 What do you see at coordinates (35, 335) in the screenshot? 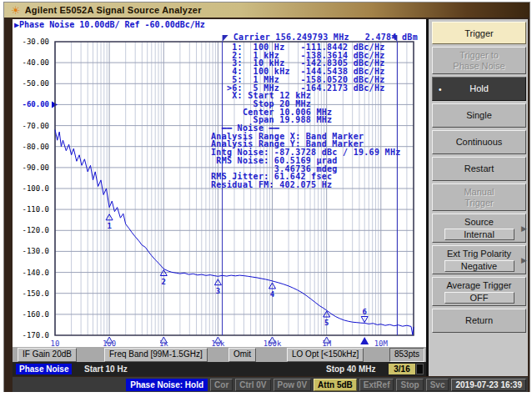
I see `y-axis-label: -170.0` at bounding box center [35, 335].